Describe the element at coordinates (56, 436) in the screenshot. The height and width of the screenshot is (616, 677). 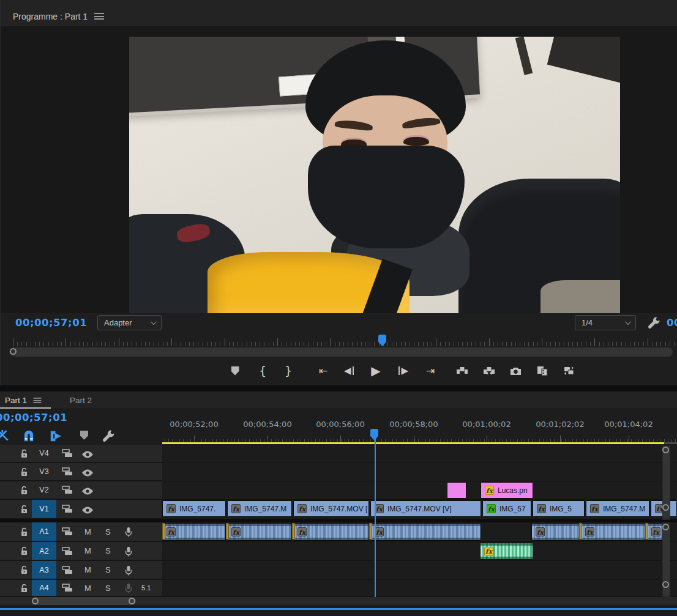
I see `insert-overwrite-nest-icon` at that location.